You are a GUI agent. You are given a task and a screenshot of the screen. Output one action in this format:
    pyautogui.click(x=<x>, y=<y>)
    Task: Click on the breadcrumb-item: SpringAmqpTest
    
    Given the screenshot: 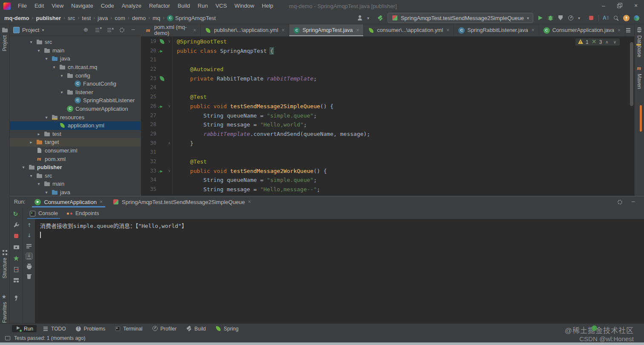 What is the action you would take?
    pyautogui.click(x=195, y=18)
    